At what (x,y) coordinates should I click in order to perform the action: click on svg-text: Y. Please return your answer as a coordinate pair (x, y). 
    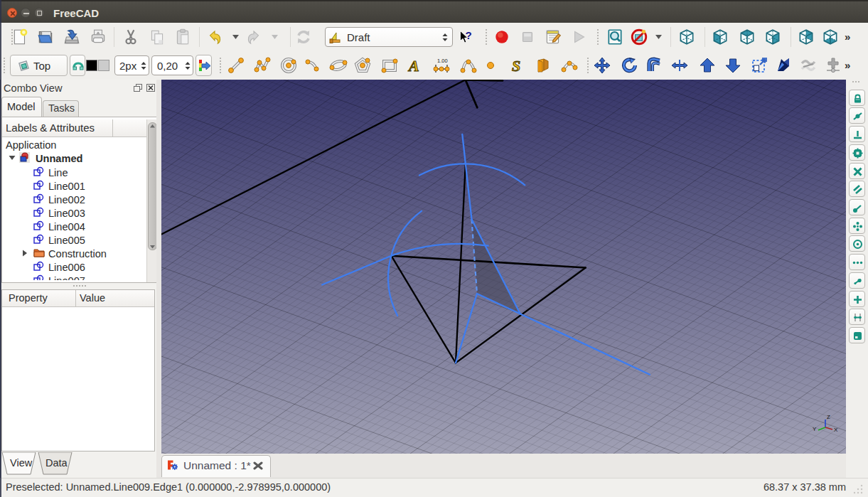
    Looking at the image, I should click on (815, 429).